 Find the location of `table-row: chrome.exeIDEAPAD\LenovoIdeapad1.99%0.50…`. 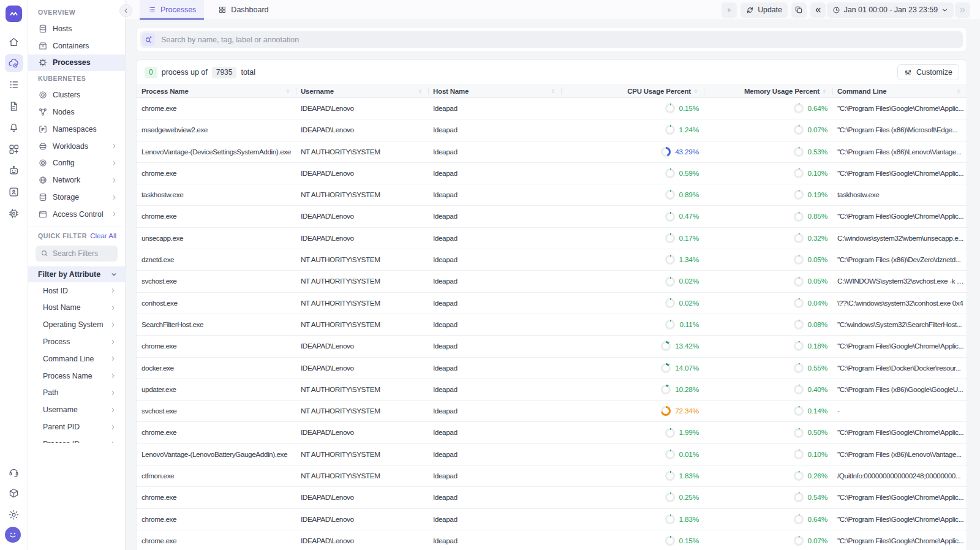

table-row: chrome.exeIDEAPAD\LenovoIdeapad1.99%0.50… is located at coordinates (551, 432).